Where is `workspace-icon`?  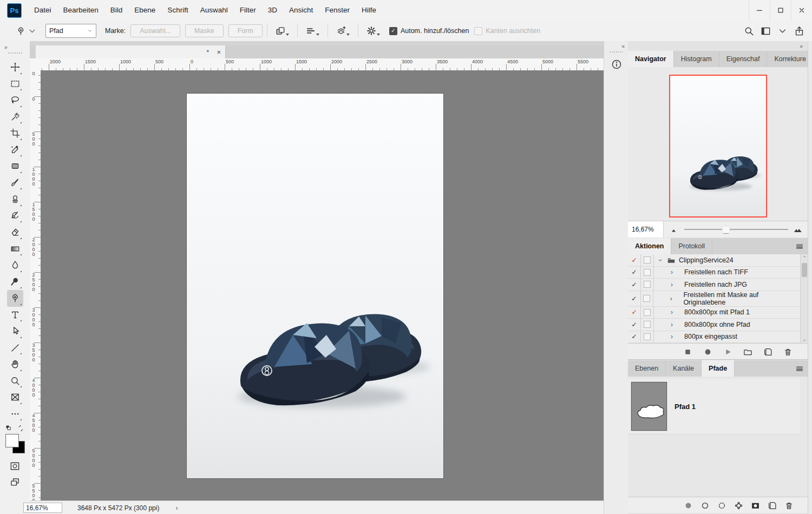
workspace-icon is located at coordinates (765, 31).